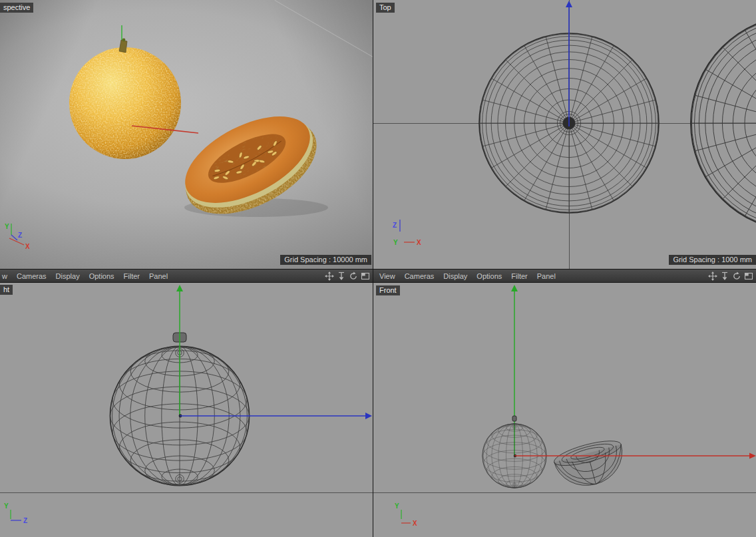  I want to click on melon-stem, so click(123, 47).